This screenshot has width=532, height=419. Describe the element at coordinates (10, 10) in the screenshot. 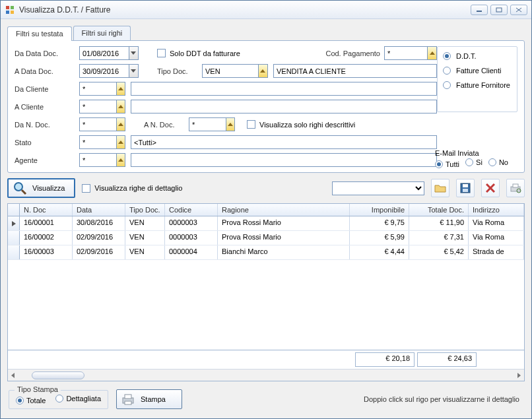

I see `app-icon` at that location.